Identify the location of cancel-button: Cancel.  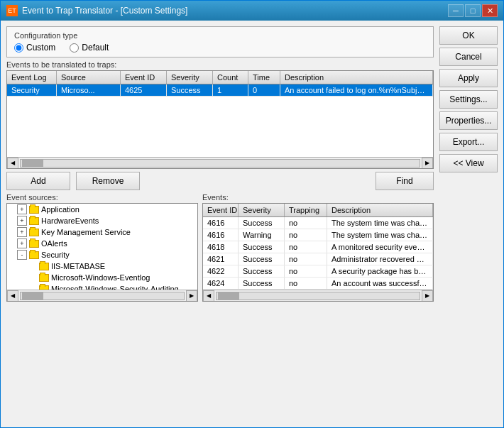
(469, 57).